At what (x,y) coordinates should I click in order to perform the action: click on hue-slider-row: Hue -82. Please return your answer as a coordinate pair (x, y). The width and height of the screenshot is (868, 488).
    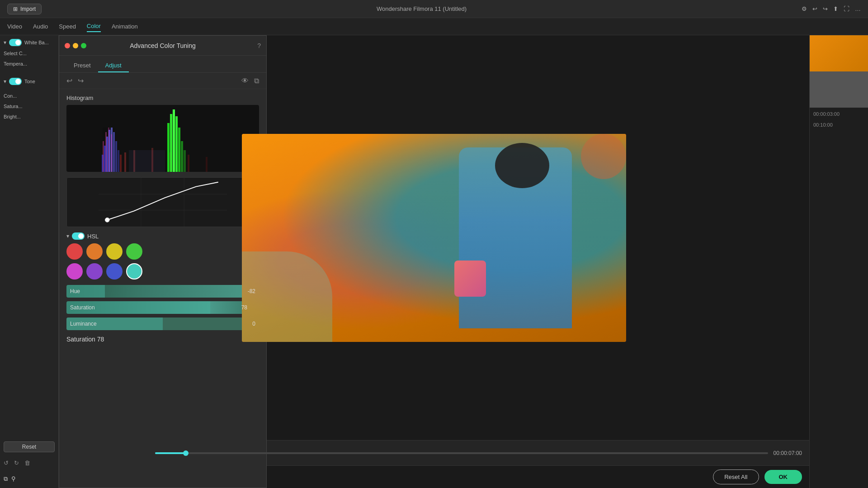
    Looking at the image, I should click on (163, 291).